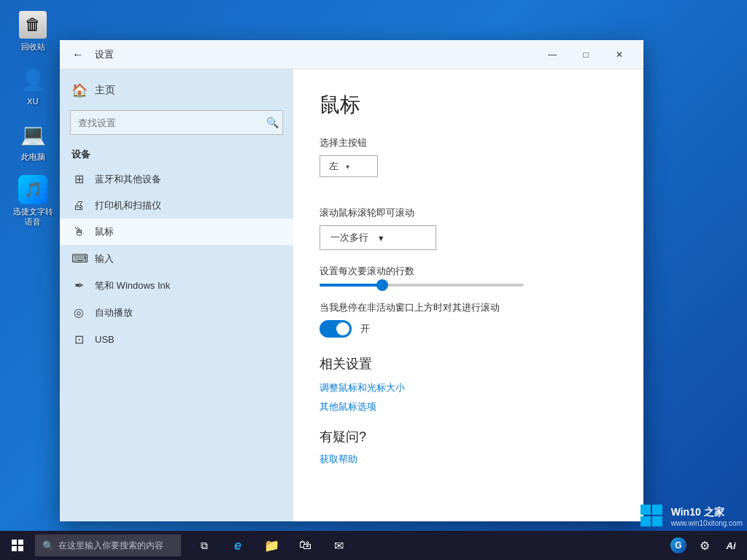  What do you see at coordinates (34, 157) in the screenshot?
I see `my-computer-label: 此电脑` at bounding box center [34, 157].